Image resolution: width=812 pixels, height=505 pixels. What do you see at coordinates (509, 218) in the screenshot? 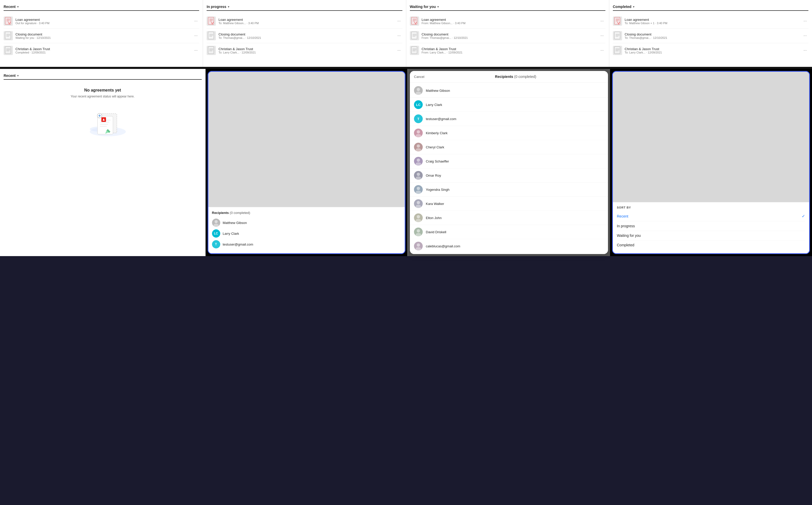
I see `modal-recipient-item-9: Elton John` at bounding box center [509, 218].